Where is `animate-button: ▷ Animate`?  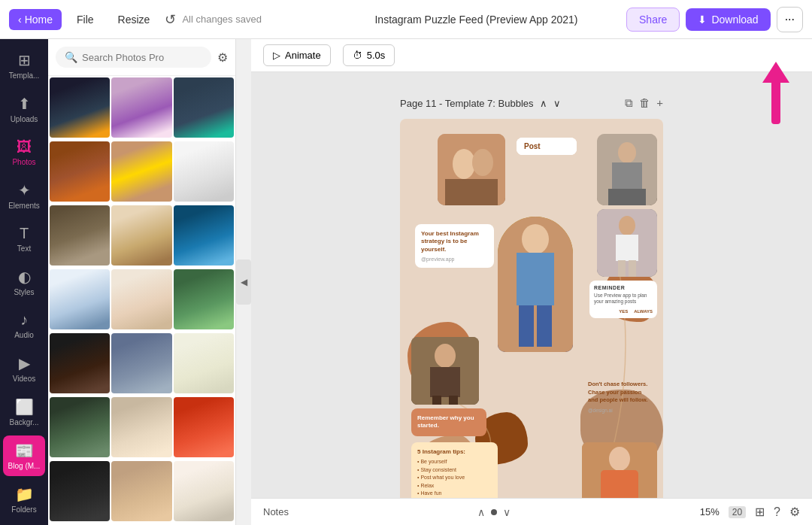
animate-button: ▷ Animate is located at coordinates (297, 56).